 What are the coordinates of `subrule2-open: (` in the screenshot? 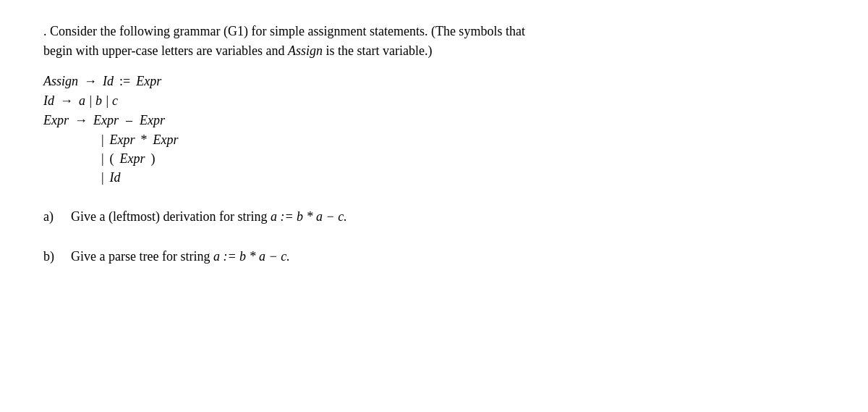 It's located at (112, 159).